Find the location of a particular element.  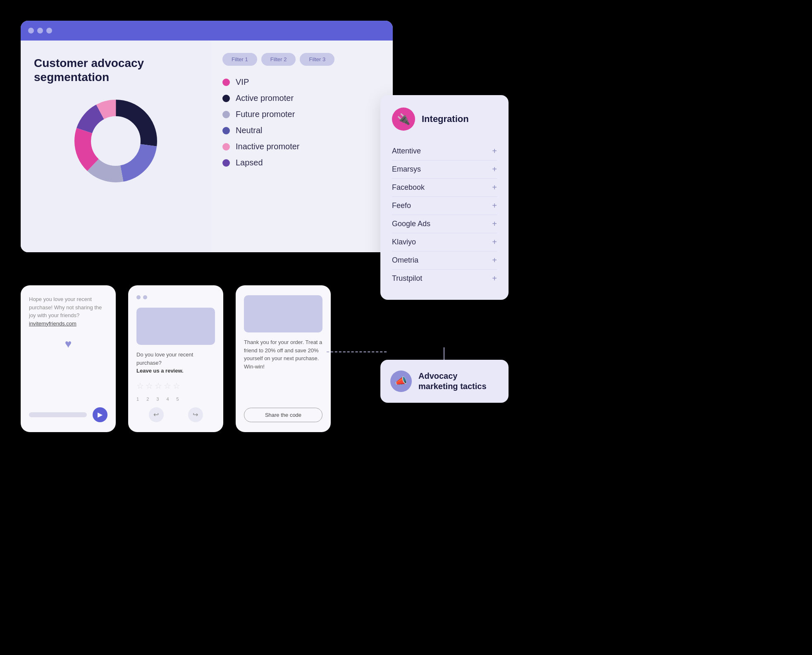

filter-pill-2: Filter 2 is located at coordinates (279, 60).